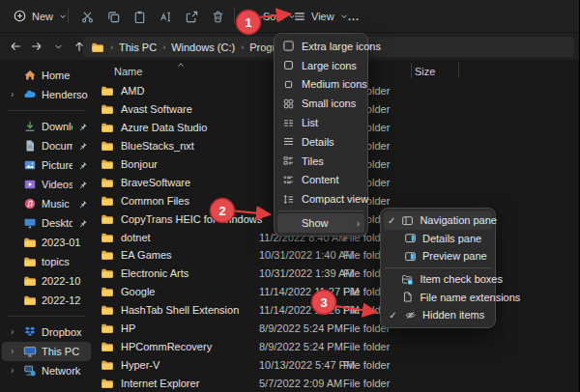 This screenshot has width=580, height=392. Describe the element at coordinates (65, 75) in the screenshot. I see `sidebar-item-label: Home` at that location.